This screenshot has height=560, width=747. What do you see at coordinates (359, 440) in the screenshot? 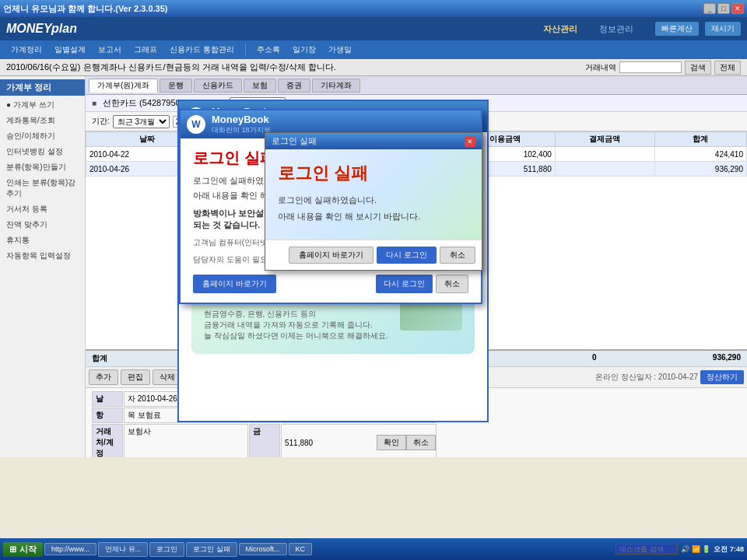
I see `detail-amount-row: 511,880 확인 취소` at bounding box center [359, 440].